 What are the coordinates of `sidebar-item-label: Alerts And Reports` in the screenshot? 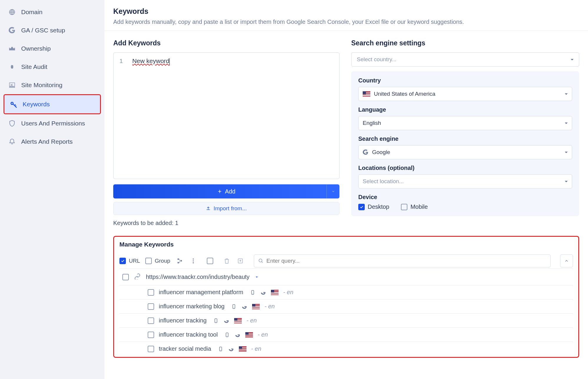 It's located at (47, 142).